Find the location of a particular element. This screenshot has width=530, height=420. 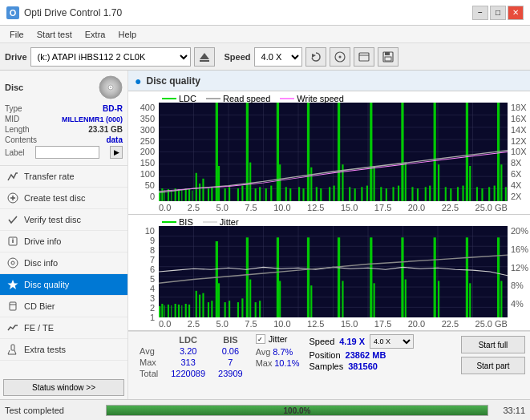

jitter-checkbox: ✓ is located at coordinates (261, 339).